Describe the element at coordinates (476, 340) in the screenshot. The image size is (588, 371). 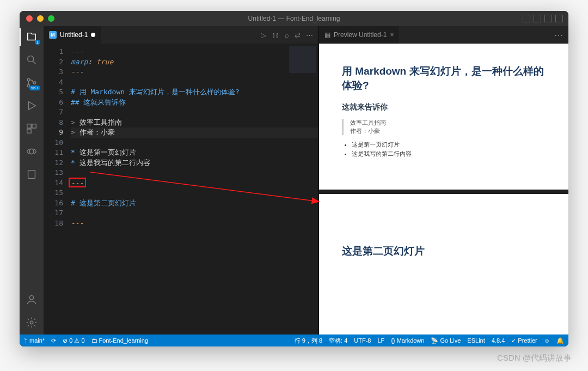
I see `eslint-indicator: ESLint` at that location.